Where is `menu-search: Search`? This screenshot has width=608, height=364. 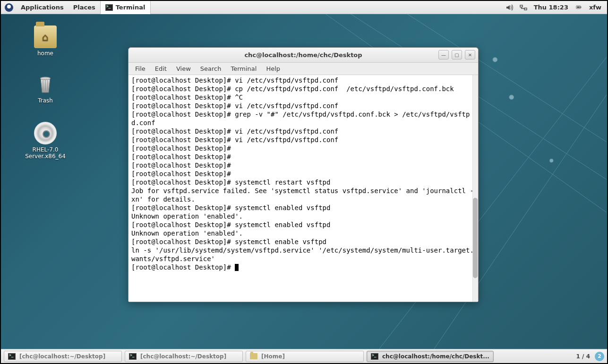 menu-search: Search is located at coordinates (211, 69).